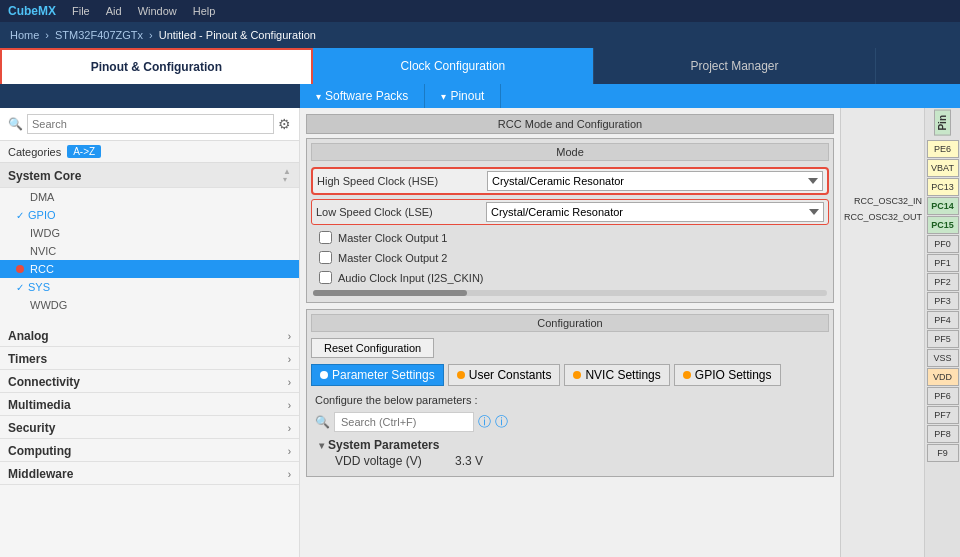 This screenshot has height=557, width=960. I want to click on nav-file: File, so click(81, 11).